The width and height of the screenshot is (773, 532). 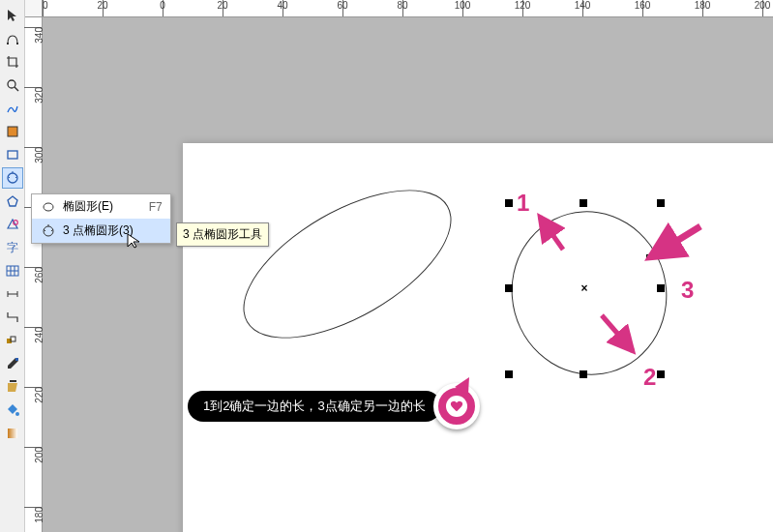 I want to click on interactive-effects-tool, so click(x=13, y=340).